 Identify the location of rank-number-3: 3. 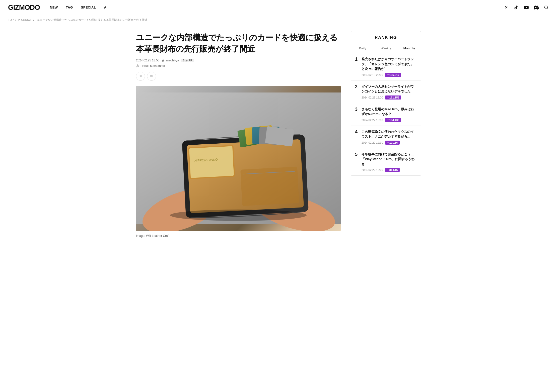
(357, 110).